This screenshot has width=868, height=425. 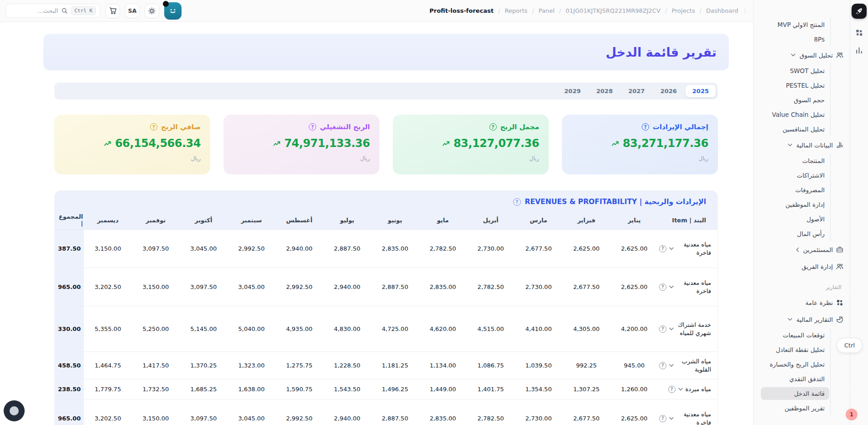 I want to click on avatar, so click(x=173, y=11).